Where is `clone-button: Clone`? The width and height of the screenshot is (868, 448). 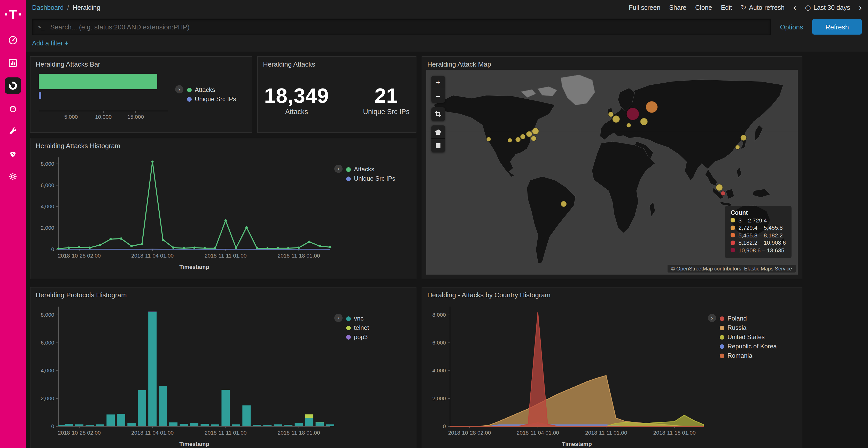
clone-button: Clone is located at coordinates (704, 7).